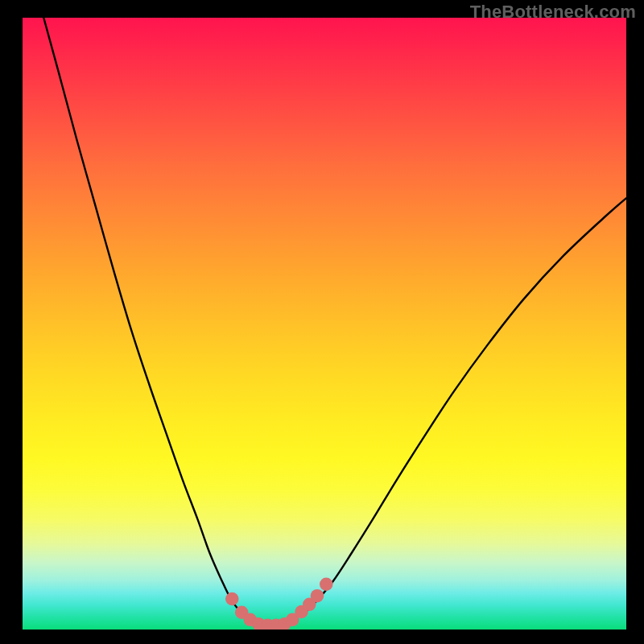  Describe the element at coordinates (279, 604) in the screenshot. I see `curve-markers` at that location.